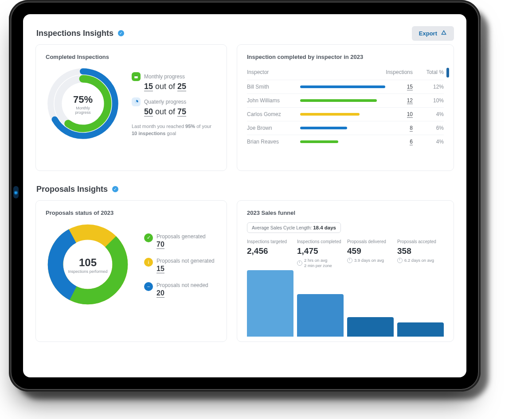 The width and height of the screenshot is (532, 419). What do you see at coordinates (149, 238) in the screenshot?
I see `status-icon: ✓` at bounding box center [149, 238].